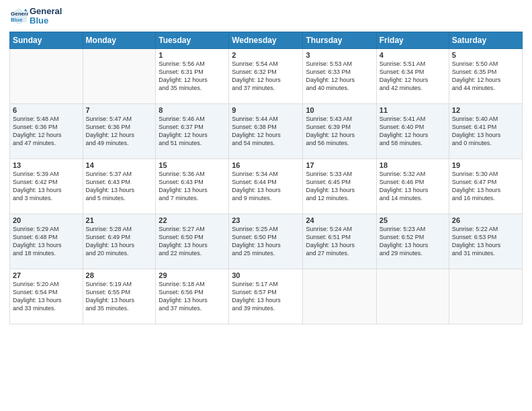  What do you see at coordinates (120, 297) in the screenshot?
I see `day-info: Sunrise: 5:19 AM Sunset: 6:55 PM Dayligh…` at bounding box center [120, 297].